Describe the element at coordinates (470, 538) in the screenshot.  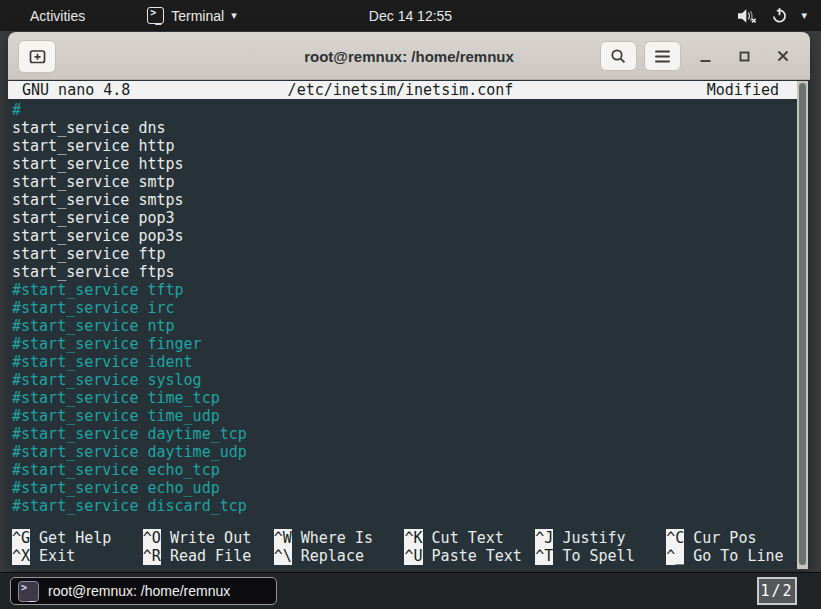
I see `nano-shortcut: ^K Cut Text` at that location.